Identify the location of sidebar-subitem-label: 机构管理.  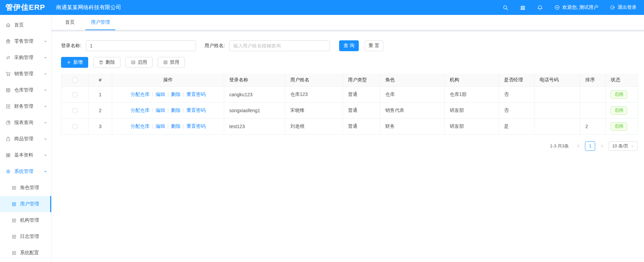
(34, 220).